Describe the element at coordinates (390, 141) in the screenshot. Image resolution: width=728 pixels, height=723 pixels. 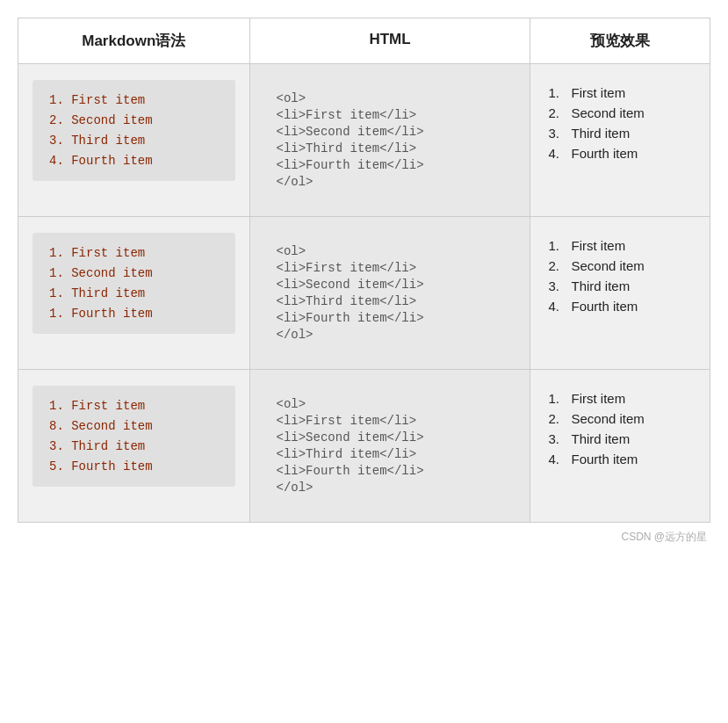
I see `html-cell-1: <ol><li>First item</li><li>Second item</…` at that location.